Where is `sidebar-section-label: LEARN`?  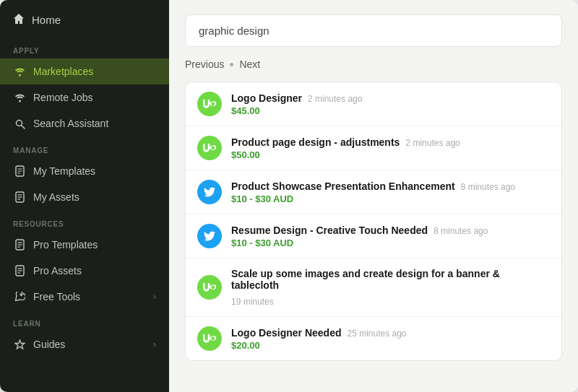 sidebar-section-label: LEARN is located at coordinates (85, 321).